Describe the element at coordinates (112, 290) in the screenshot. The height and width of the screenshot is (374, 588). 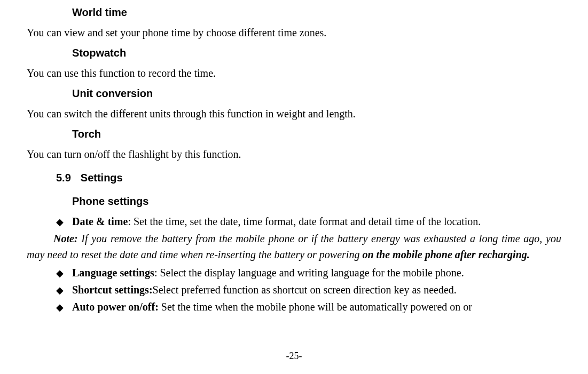
I see `bullet-label: Shortcut settings:` at that location.